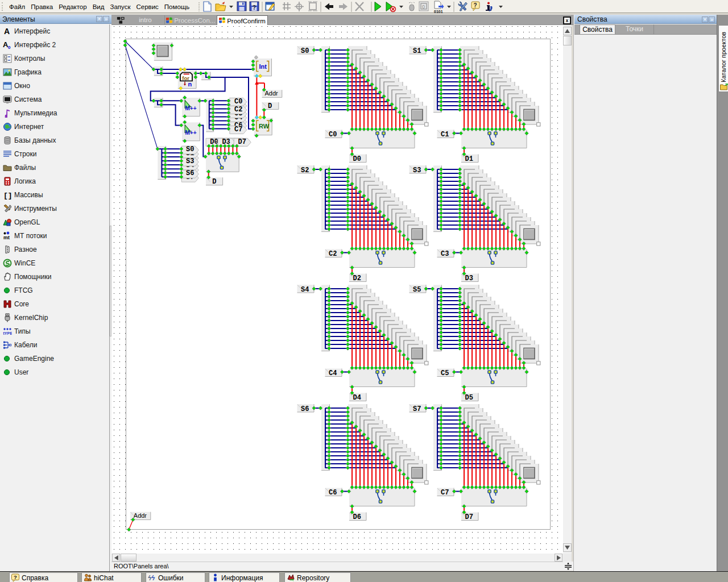  Describe the element at coordinates (305, 290) in the screenshot. I see `svg-text: S4` at that location.